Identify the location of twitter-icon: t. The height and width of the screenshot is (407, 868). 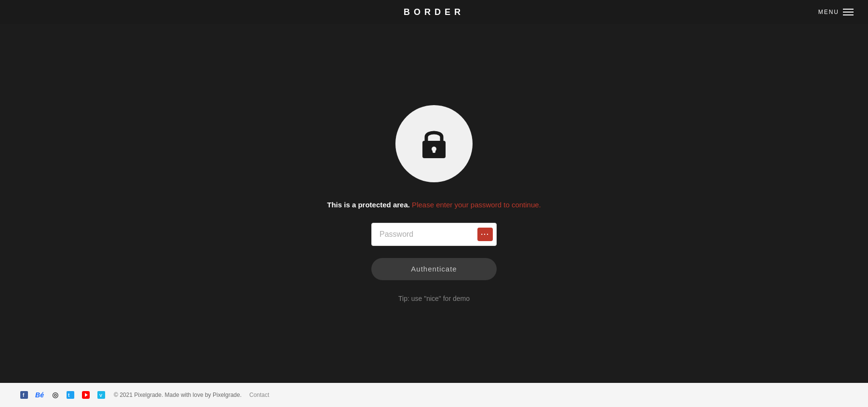
(70, 395).